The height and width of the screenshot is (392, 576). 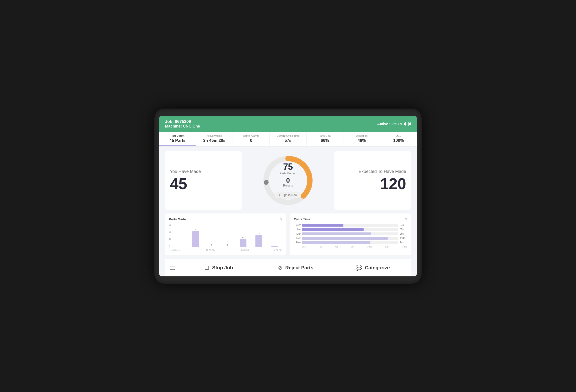 I want to click on stat-utilization-label: Utilization, so click(x=362, y=136).